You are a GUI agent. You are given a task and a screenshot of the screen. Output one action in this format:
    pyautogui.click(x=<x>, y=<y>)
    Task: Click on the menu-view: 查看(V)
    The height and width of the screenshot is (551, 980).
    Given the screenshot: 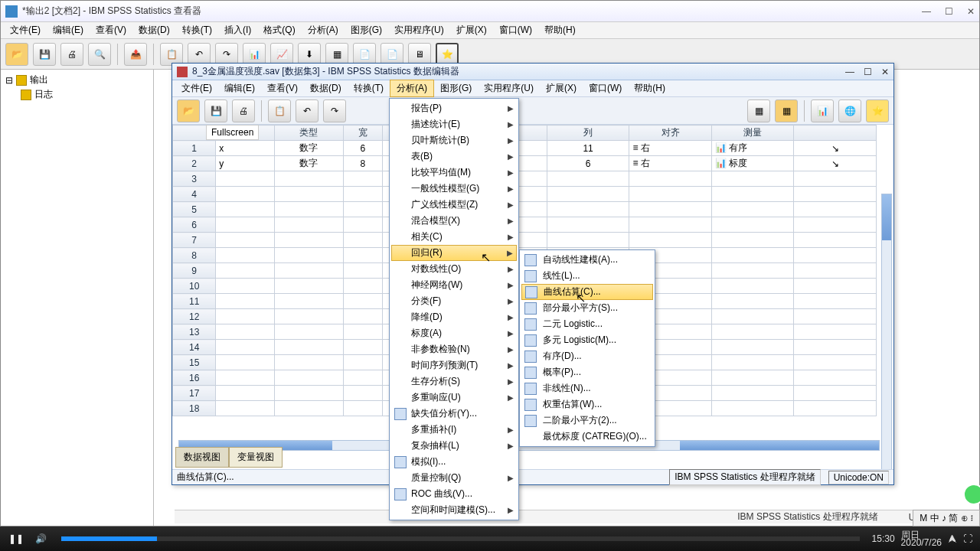 What is the action you would take?
    pyautogui.click(x=111, y=31)
    